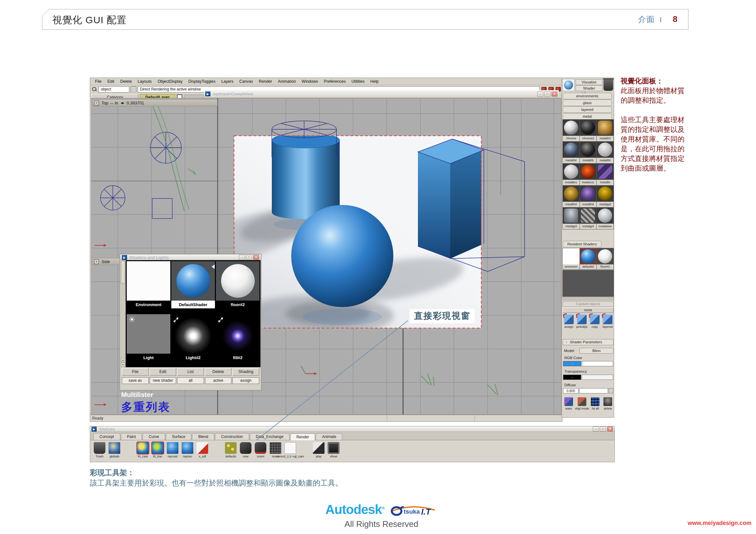  I want to click on display-tool: lst all, so click(595, 404).